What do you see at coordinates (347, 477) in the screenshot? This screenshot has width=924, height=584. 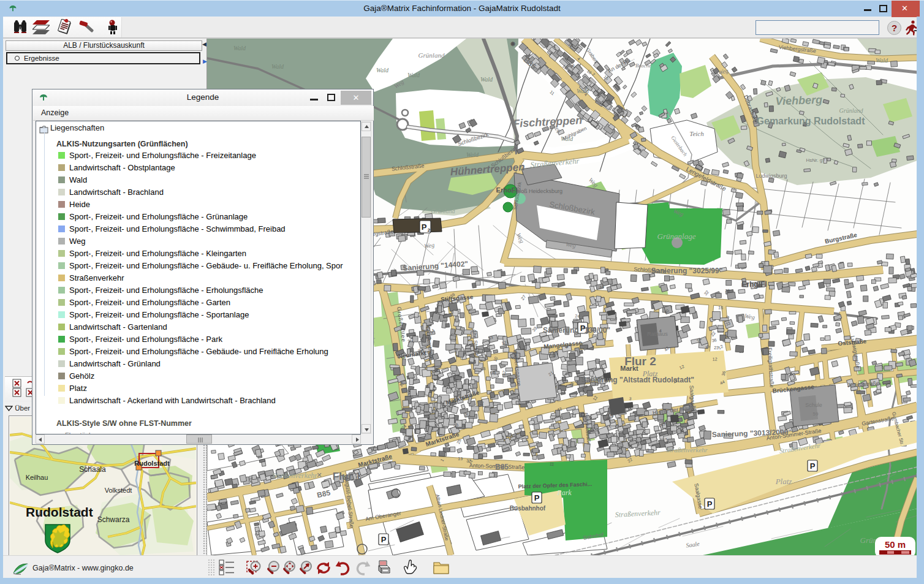 I see `svg-text: Flur 1` at bounding box center [347, 477].